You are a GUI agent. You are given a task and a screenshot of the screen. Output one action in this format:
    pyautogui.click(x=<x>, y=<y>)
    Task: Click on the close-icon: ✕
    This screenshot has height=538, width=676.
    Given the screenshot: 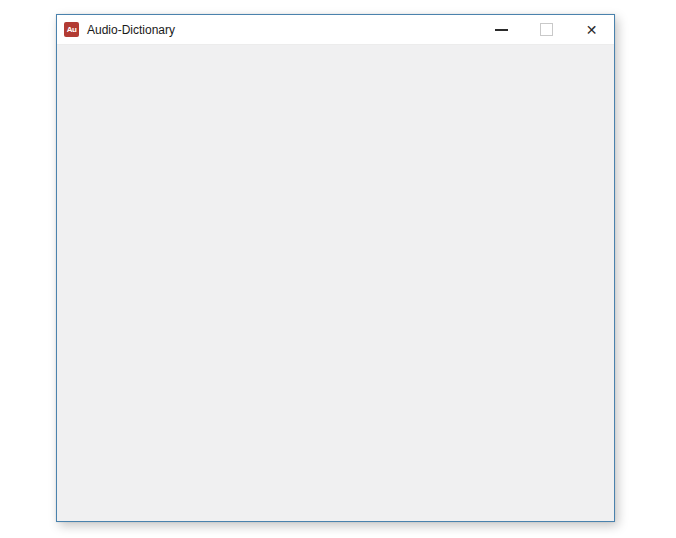 What is the action you would take?
    pyautogui.click(x=592, y=30)
    